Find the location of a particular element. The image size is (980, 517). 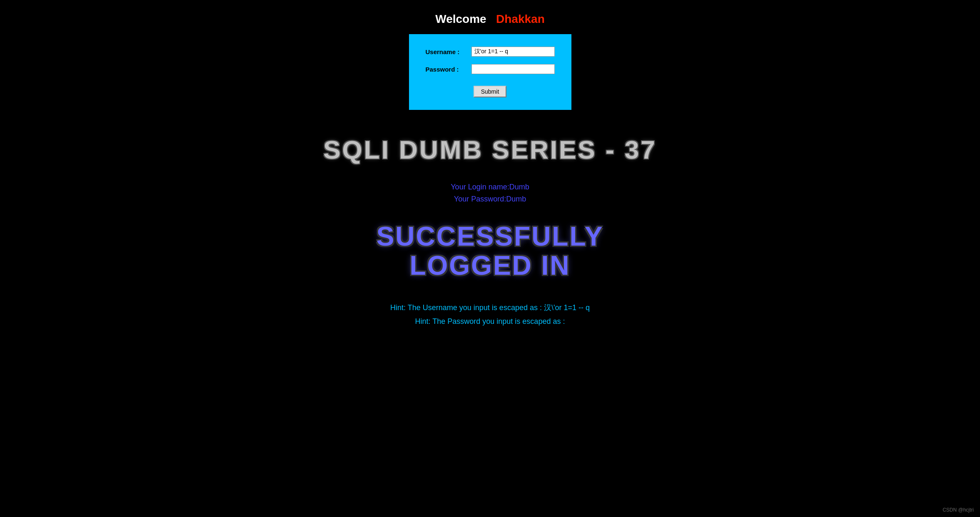

success-line2: LOGGED IN is located at coordinates (490, 266).